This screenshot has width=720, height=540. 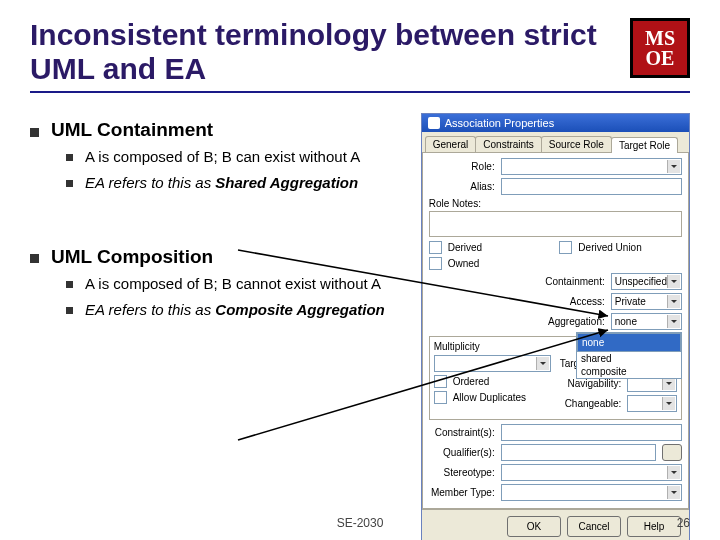 What do you see at coordinates (592, 432) in the screenshot?
I see `constraints-input` at bounding box center [592, 432].